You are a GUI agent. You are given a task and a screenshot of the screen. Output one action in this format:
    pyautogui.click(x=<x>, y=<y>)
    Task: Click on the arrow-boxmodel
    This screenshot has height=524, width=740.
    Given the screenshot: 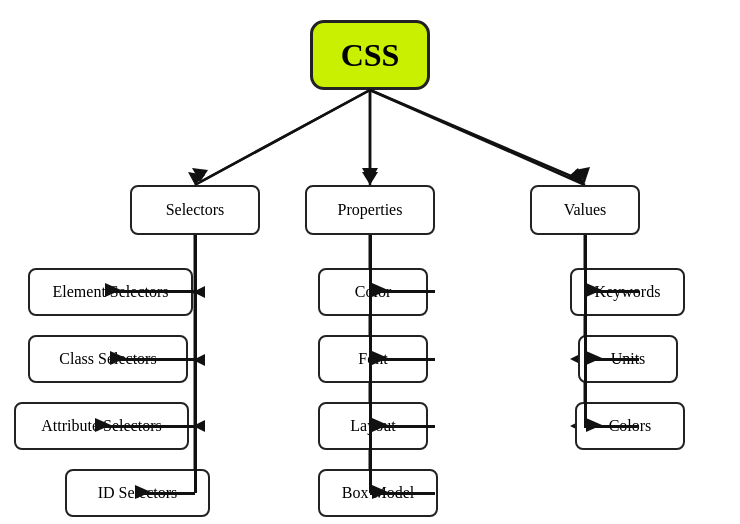 What is the action you would take?
    pyautogui.click(x=380, y=492)
    